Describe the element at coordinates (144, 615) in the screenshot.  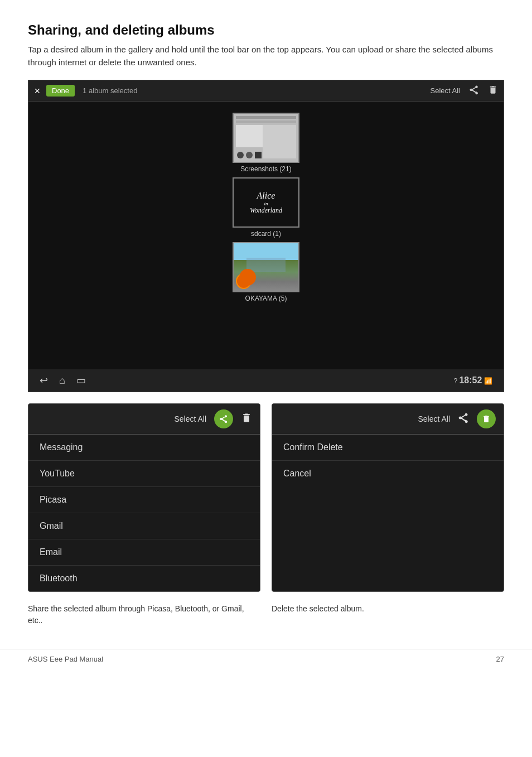
I see `share-caption: Share the selected album through Picasa,…` at that location.